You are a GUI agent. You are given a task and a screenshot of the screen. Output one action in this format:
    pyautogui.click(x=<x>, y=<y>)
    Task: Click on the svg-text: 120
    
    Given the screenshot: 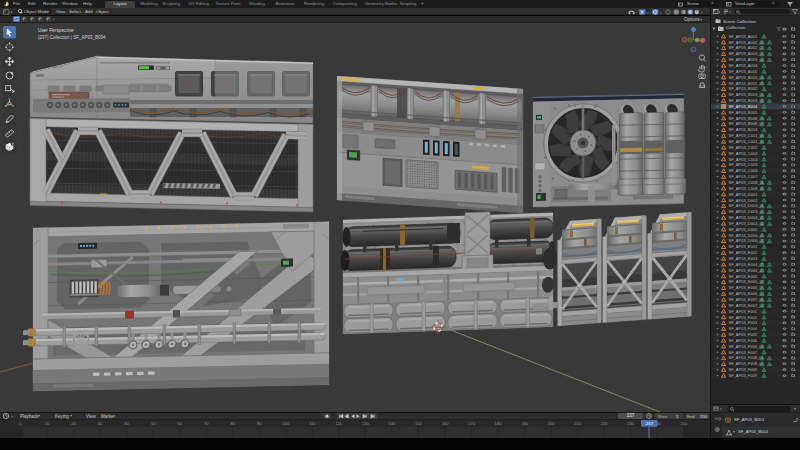 What is the action you would take?
    pyautogui.click(x=339, y=424)
    